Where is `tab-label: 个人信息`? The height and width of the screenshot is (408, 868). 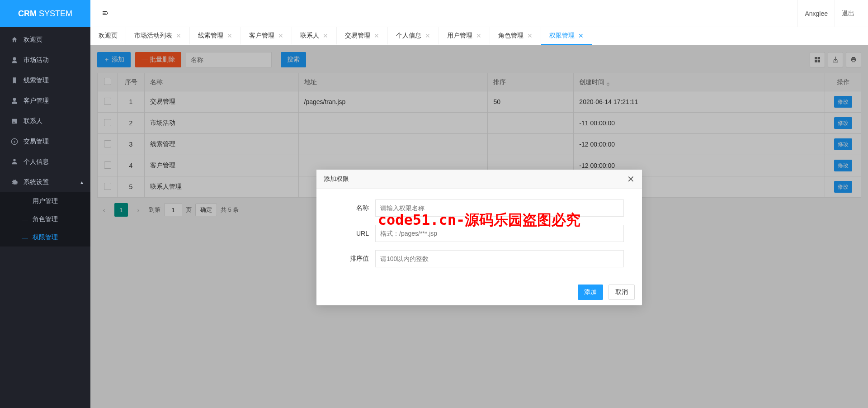
tab-label: 个人信息 is located at coordinates (409, 36).